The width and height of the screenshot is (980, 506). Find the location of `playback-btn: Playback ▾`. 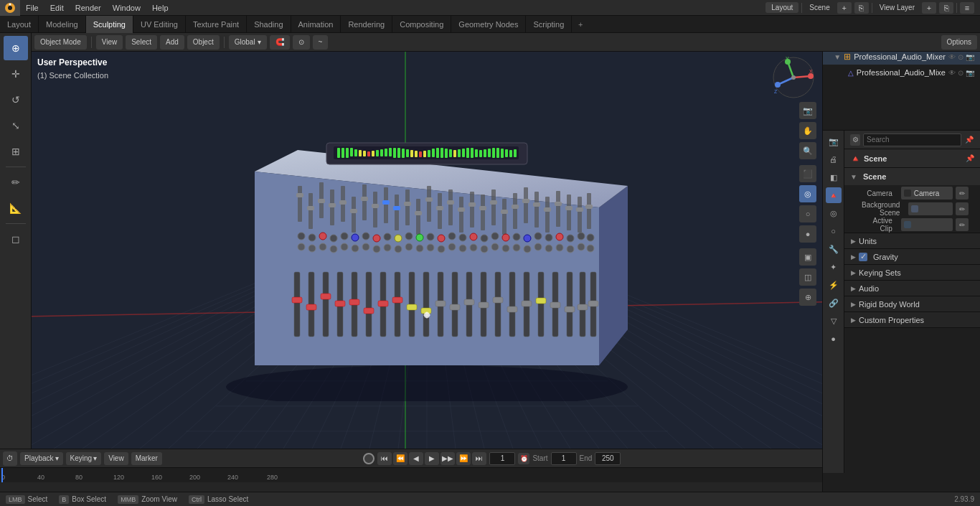

playback-btn: Playback ▾ is located at coordinates (42, 459).